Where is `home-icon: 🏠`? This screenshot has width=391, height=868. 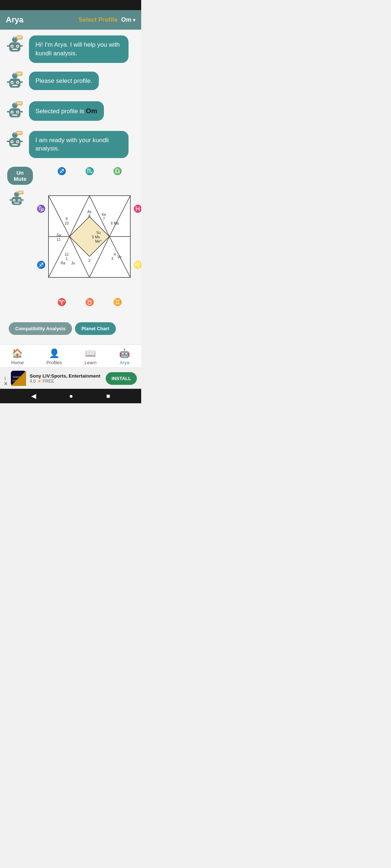
home-icon: 🏠 is located at coordinates (17, 353).